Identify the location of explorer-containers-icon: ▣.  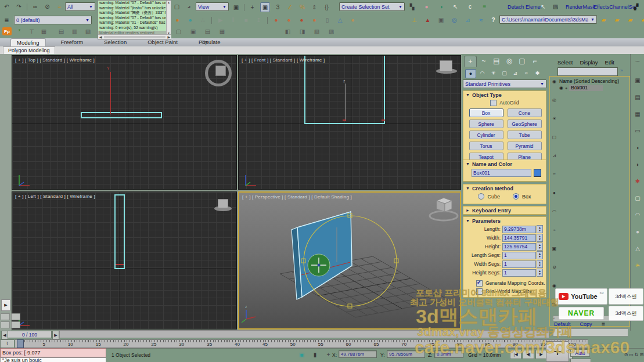
(554, 248).